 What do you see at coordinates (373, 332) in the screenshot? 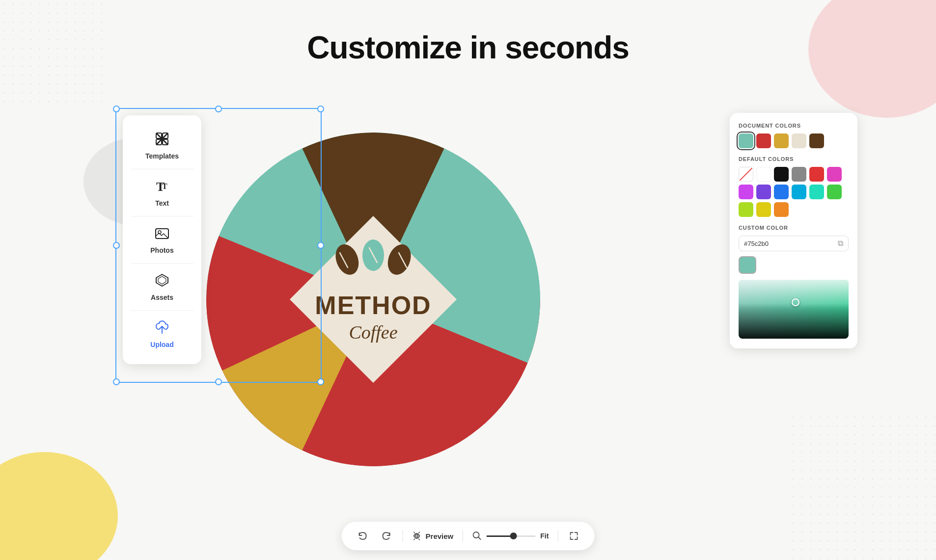
I see `svg-text: Coffee` at bounding box center [373, 332].